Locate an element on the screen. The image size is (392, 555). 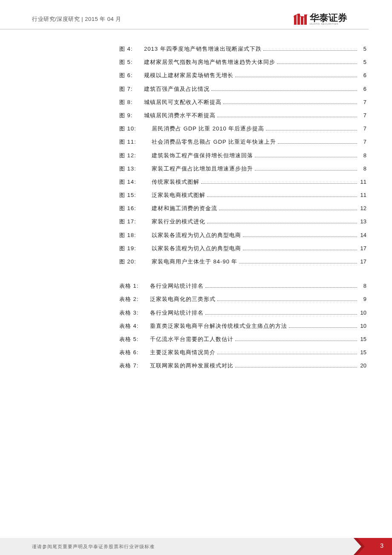
toc-entry-label: 表格 3: is located at coordinates (135, 313).